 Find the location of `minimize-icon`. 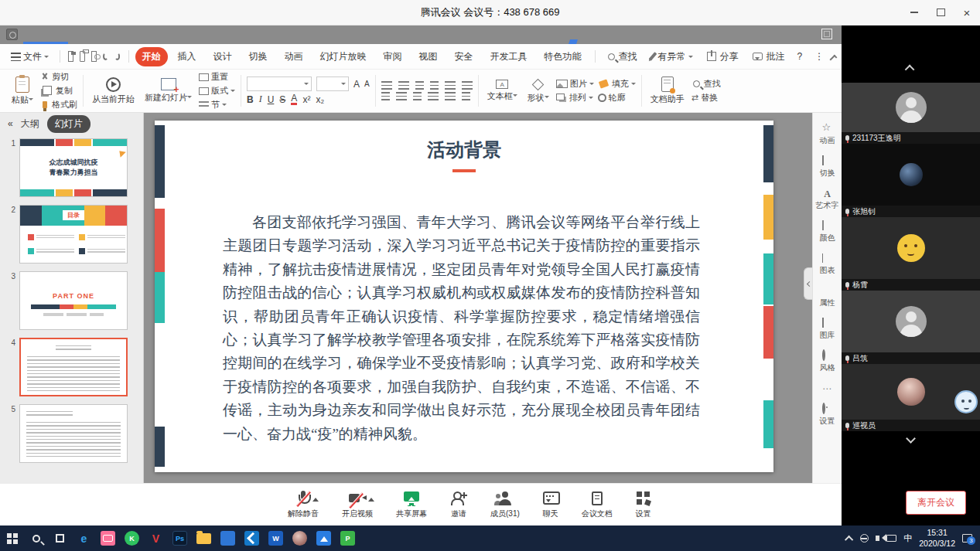

minimize-icon is located at coordinates (914, 12).